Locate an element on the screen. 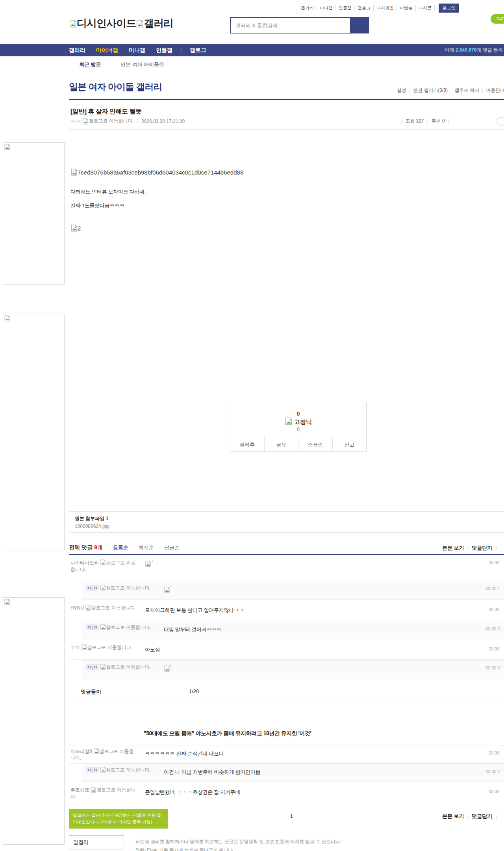 The height and width of the screenshot is (851, 504). commenter-nickname: 나가타시오리 is located at coordinates (85, 563).